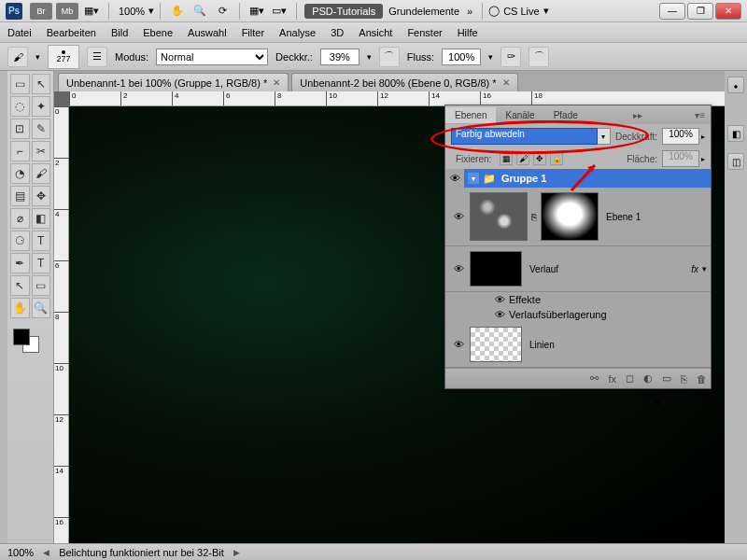  What do you see at coordinates (578, 269) in the screenshot?
I see `layer-row: 👁 Verlauf fx ▾` at bounding box center [578, 269].